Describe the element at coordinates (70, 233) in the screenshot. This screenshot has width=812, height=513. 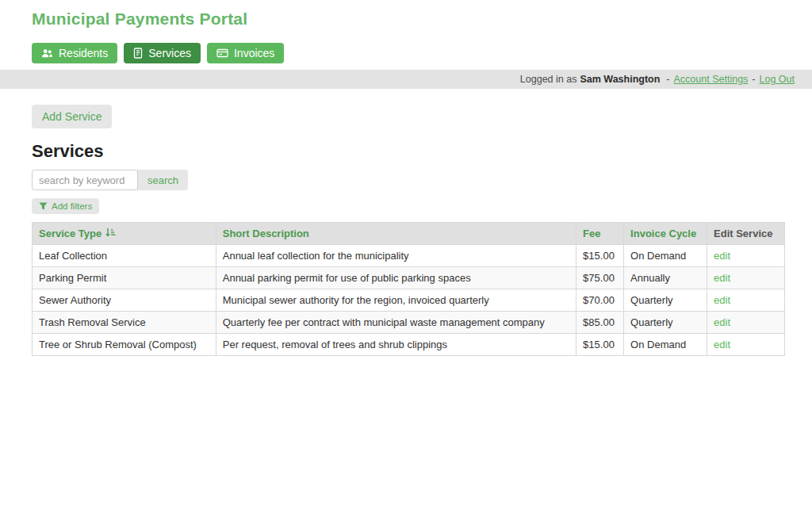
I see `column-label: Service Type` at that location.